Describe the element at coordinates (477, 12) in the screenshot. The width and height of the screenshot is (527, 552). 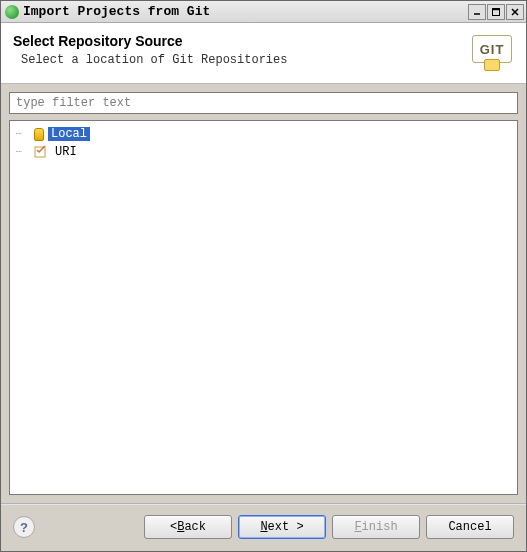
I see `minimize-icon` at that location.